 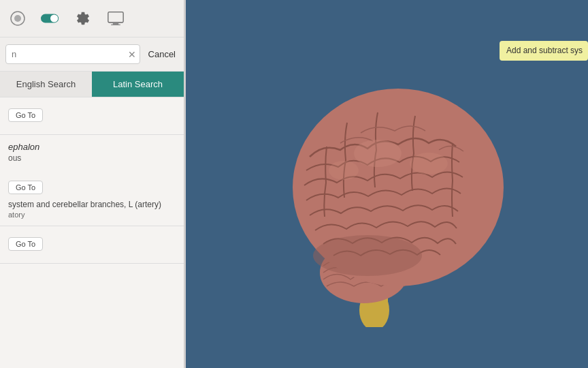 What do you see at coordinates (73, 55) in the screenshot?
I see `search-input` at bounding box center [73, 55].